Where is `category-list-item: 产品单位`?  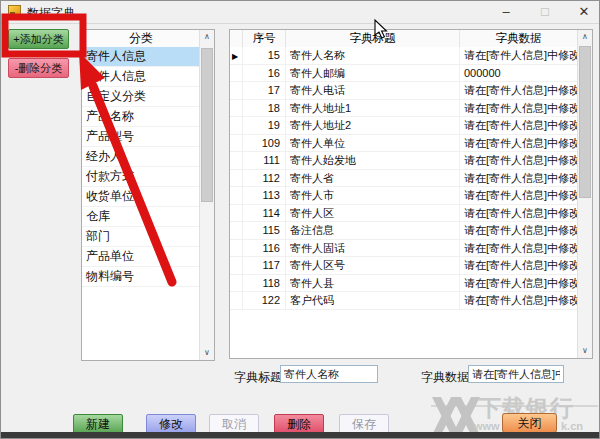
category-list-item: 产品单位 is located at coordinates (141, 257).